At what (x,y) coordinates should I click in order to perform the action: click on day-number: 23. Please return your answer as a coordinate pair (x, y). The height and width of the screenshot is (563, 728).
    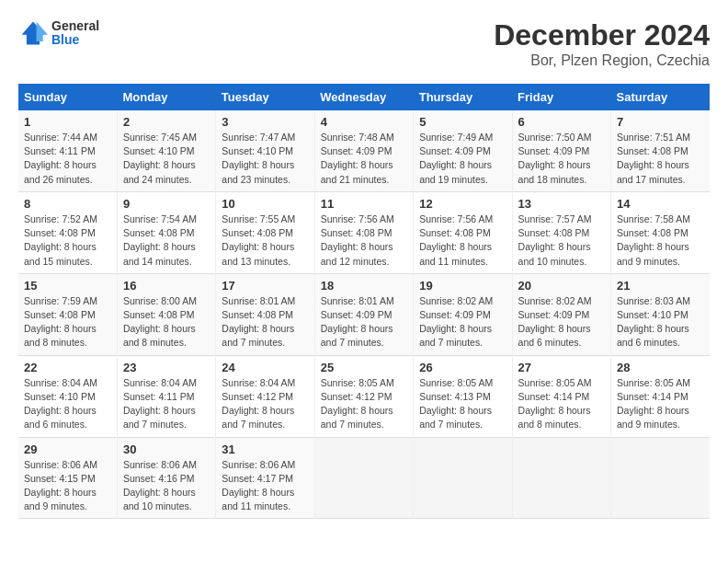
    Looking at the image, I should click on (166, 368).